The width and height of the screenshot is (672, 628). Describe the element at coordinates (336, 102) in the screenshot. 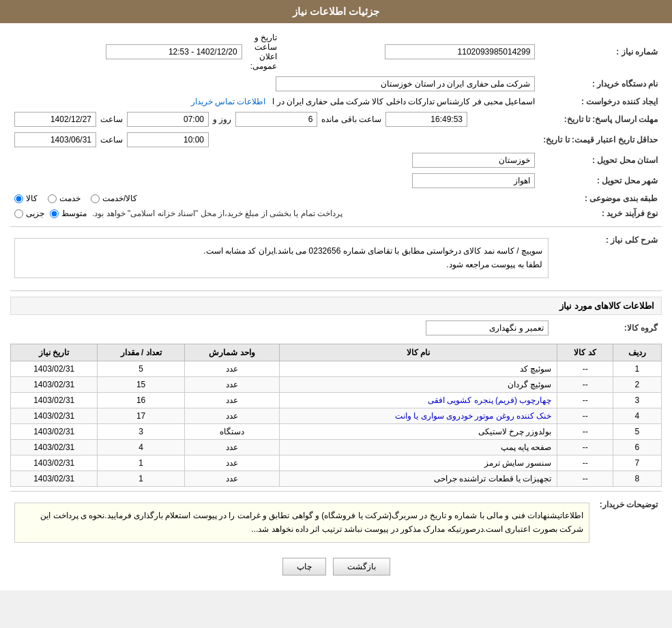

I see `creator-row: ایجاد کننده درخواست : اسماعیل محبی فر کا…` at that location.